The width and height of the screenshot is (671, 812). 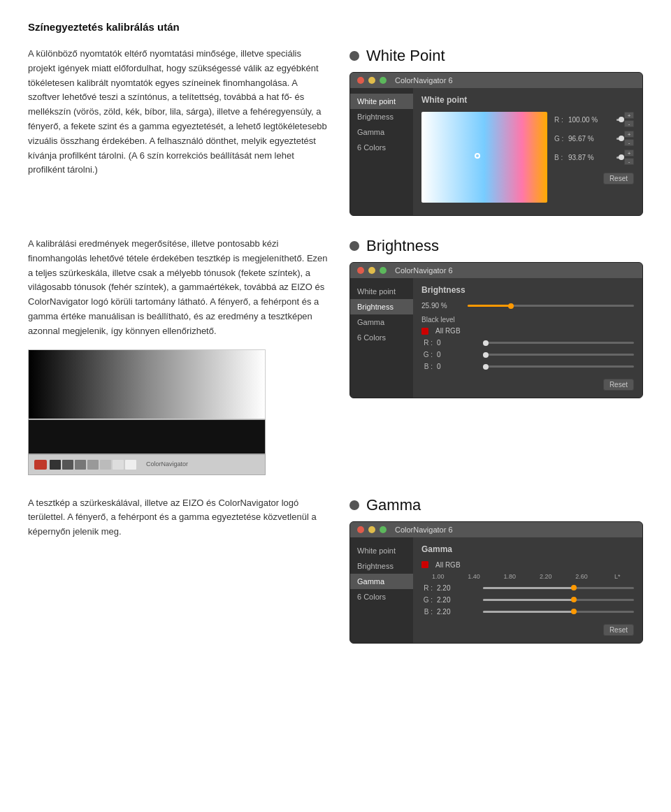 What do you see at coordinates (178, 570) in the screenshot?
I see `section3-text-area: A tesztkép a szürkeskálával, illetve az …` at bounding box center [178, 570].